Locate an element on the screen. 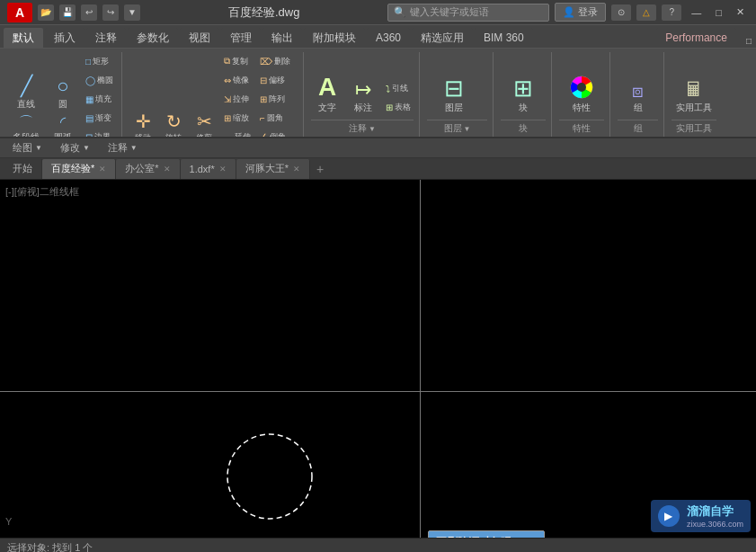  tool-copy: ⧉复制 is located at coordinates (237, 61).